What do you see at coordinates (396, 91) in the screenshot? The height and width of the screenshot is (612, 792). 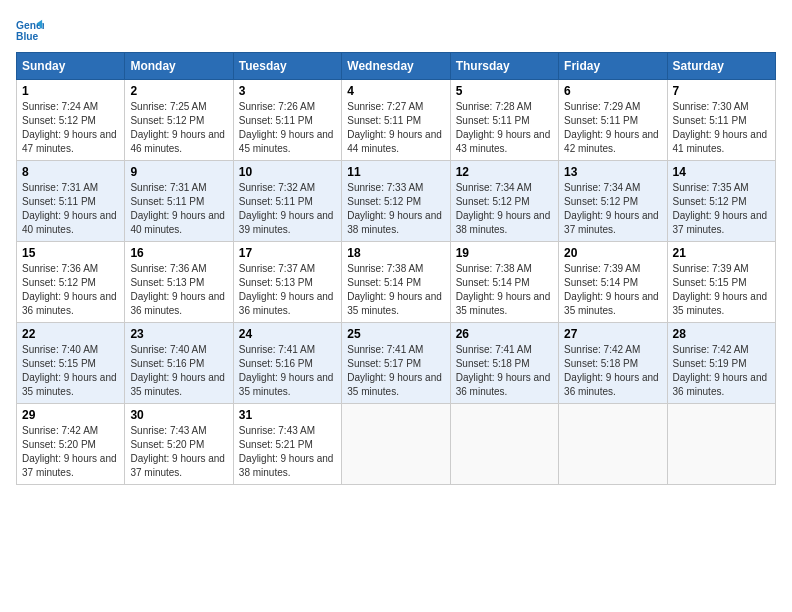 I see `day-number: 4` at bounding box center [396, 91].